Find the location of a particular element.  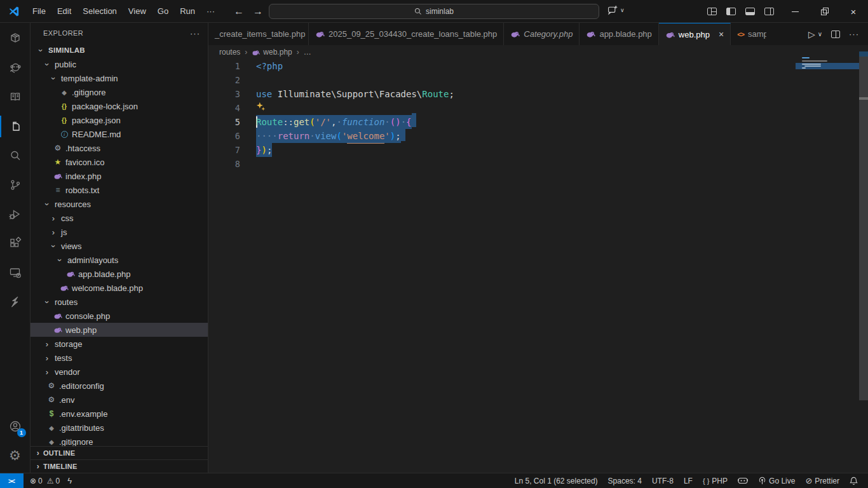

minimap is located at coordinates (829, 98).